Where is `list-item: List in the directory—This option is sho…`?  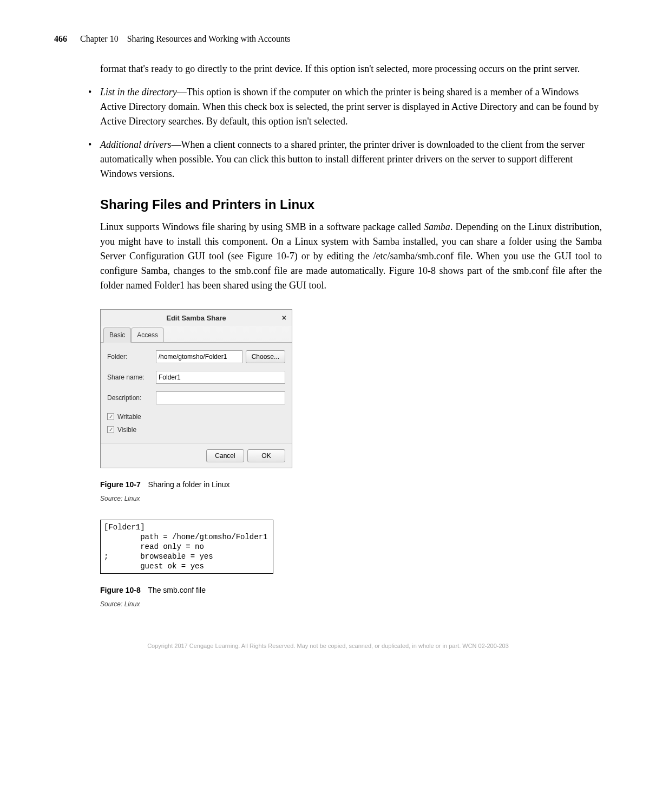
list-item: List in the directory—This option is sho… is located at coordinates (343, 107).